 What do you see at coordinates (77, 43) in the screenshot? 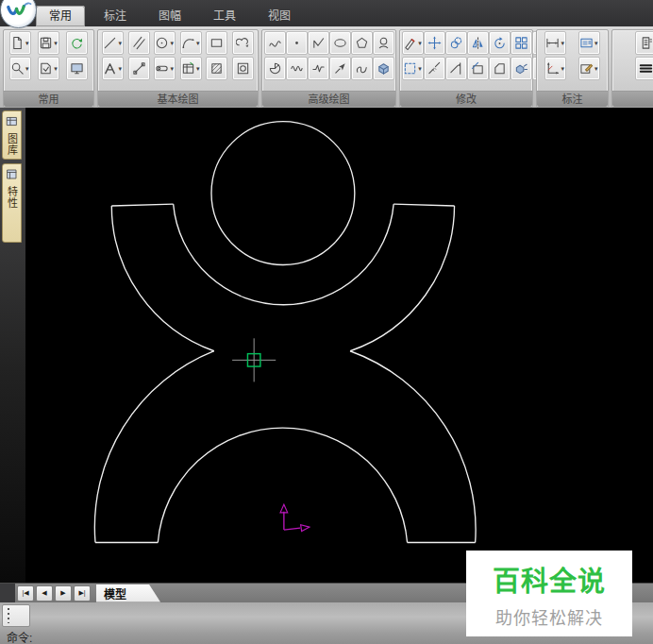
I see `refresh-button` at bounding box center [77, 43].